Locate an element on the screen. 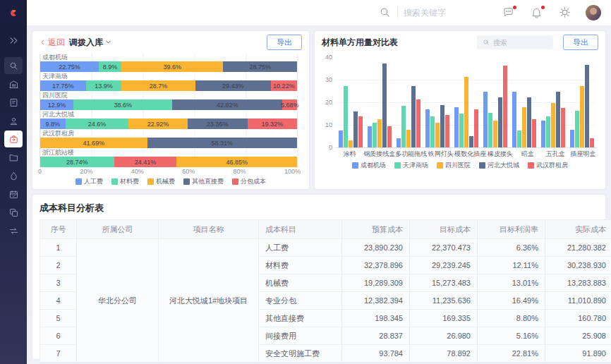 The height and width of the screenshot is (364, 611). cell-actual: 21,280.382 is located at coordinates (579, 248).